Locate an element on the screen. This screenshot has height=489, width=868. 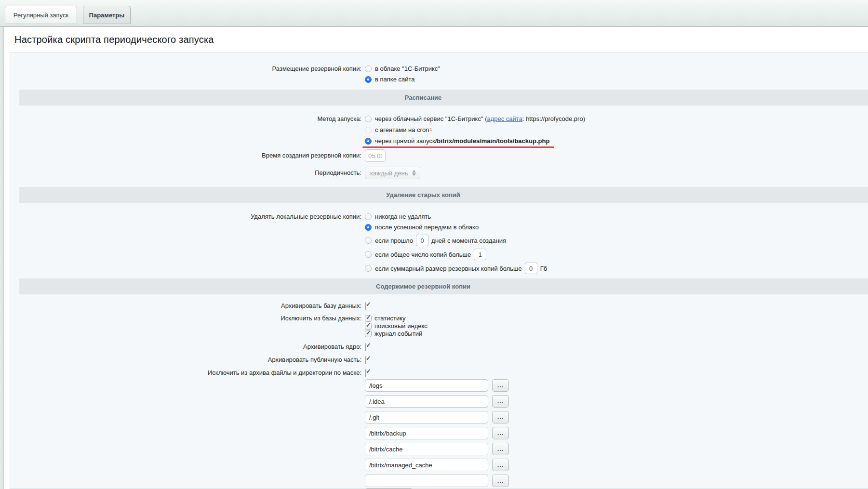
radio-total-size is located at coordinates (368, 268).